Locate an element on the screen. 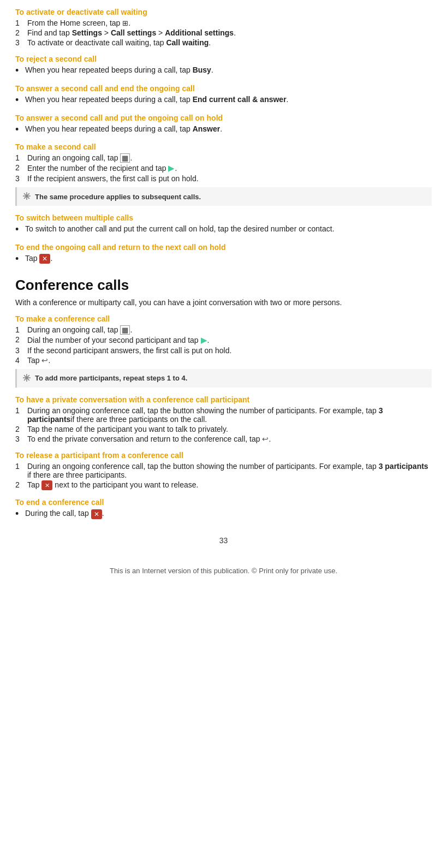 The image size is (447, 868). bullets-answer-end-call: • When you hear repeated beeps during a … is located at coordinates (224, 100).